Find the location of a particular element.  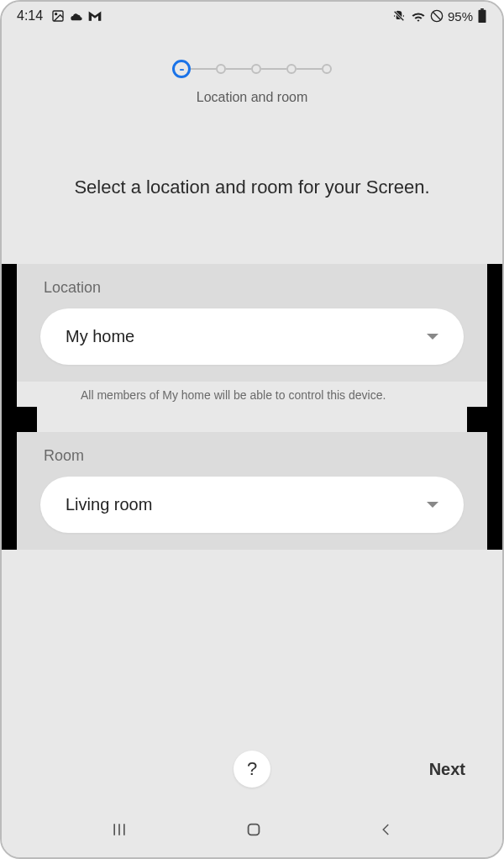

status-left: 4:14 is located at coordinates (59, 16).